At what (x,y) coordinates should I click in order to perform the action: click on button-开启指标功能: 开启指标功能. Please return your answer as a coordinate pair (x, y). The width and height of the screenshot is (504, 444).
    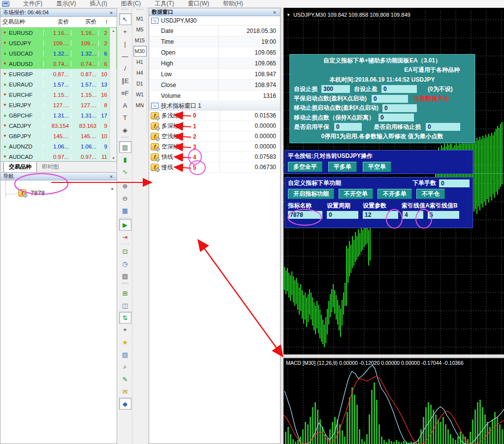
    Looking at the image, I should click on (311, 194).